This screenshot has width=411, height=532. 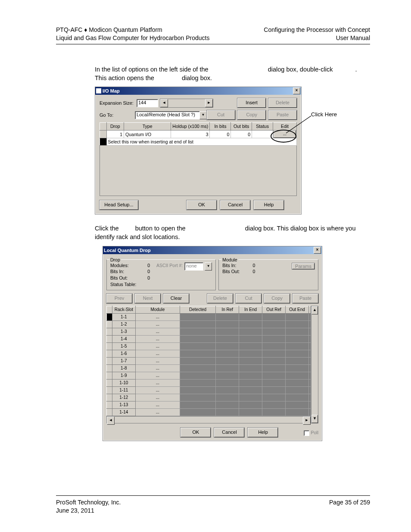 What do you see at coordinates (234, 265) in the screenshot?
I see `m-bitsin-label: Bits In:` at bounding box center [234, 265].